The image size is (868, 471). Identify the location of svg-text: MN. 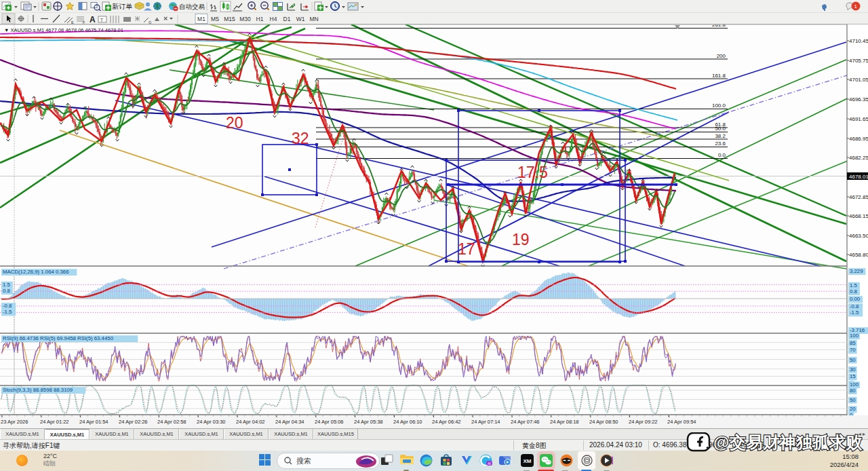
(313, 19).